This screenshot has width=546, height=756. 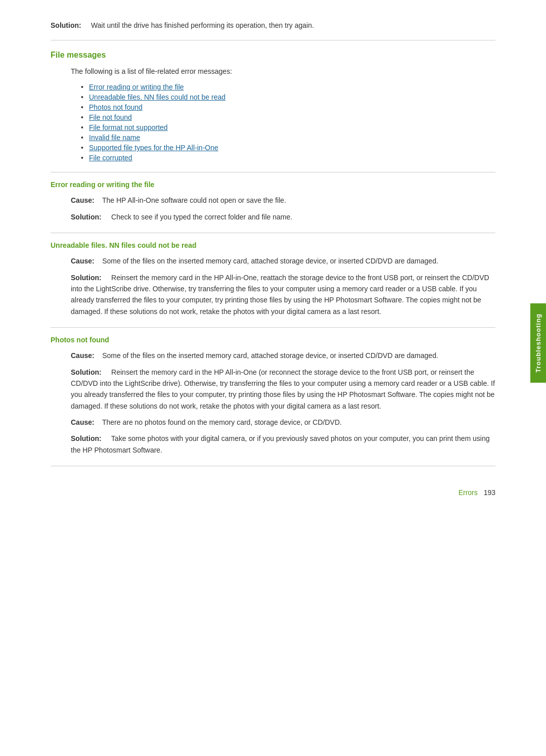 What do you see at coordinates (270, 355) in the screenshot?
I see `cause-text-1: Some of the files on the inserted memory…` at bounding box center [270, 355].